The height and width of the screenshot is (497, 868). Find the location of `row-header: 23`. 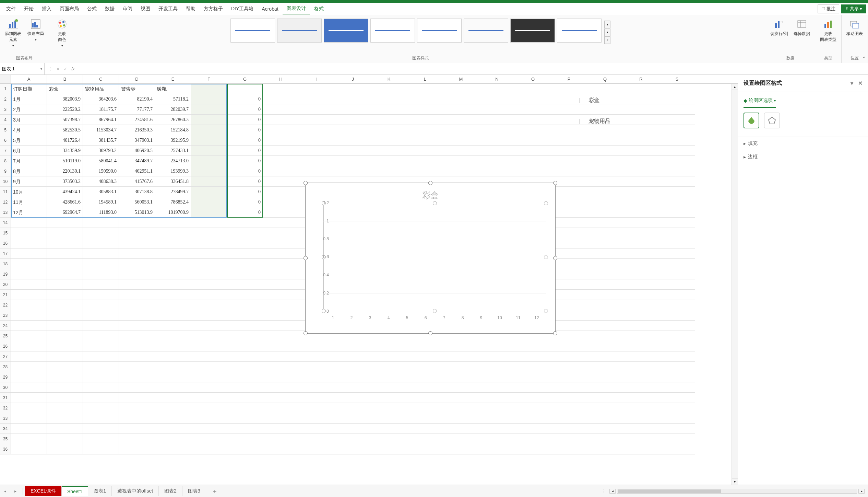

row-header: 23 is located at coordinates (5, 315).